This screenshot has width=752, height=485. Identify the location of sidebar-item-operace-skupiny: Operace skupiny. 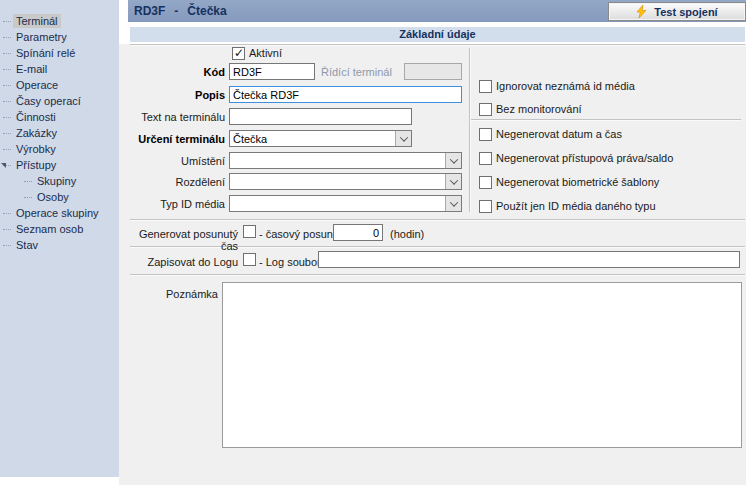
(60, 213).